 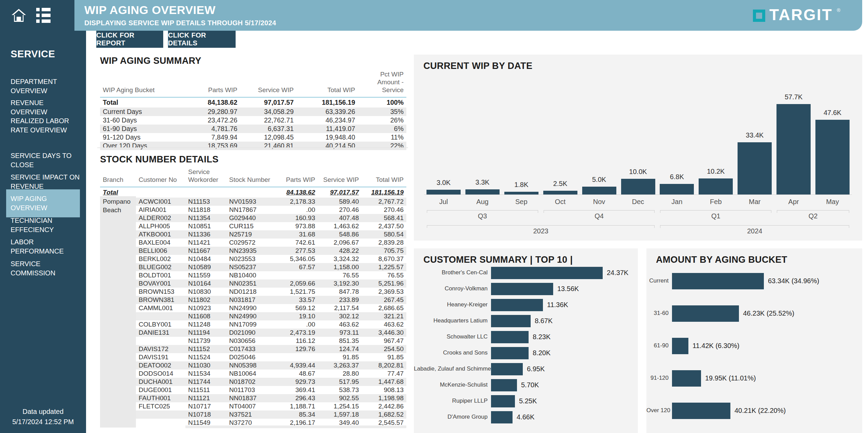 I want to click on sidebar-item-service-commission: SERVICE COMMISSION, so click(x=43, y=269).